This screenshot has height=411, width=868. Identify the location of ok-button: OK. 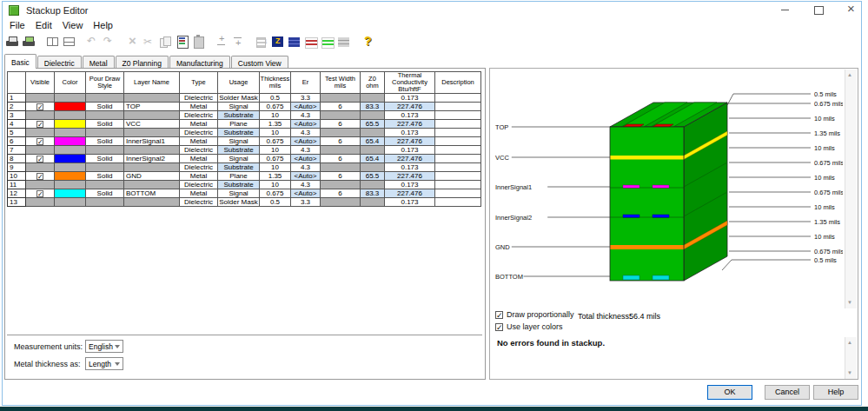
(730, 393).